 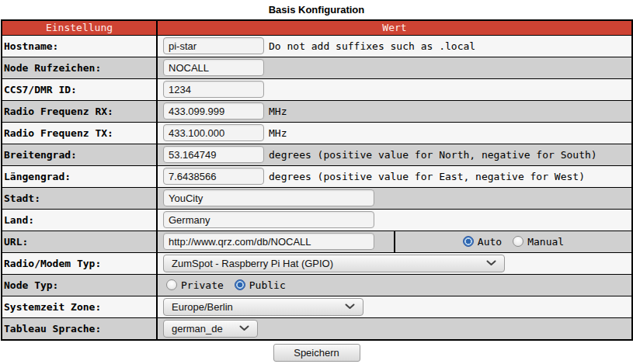 What do you see at coordinates (269, 241) in the screenshot?
I see `url-input` at bounding box center [269, 241].